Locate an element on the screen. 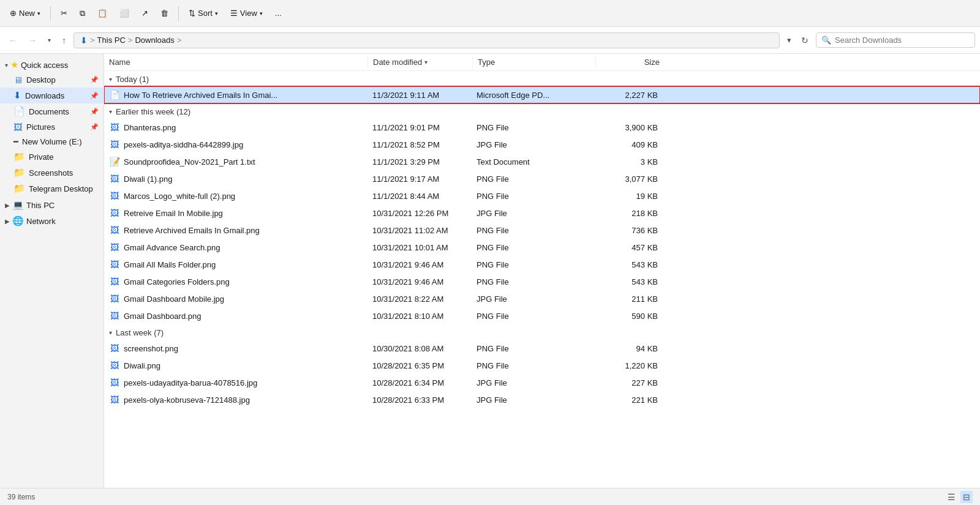  col-type-header: Type is located at coordinates (534, 62).